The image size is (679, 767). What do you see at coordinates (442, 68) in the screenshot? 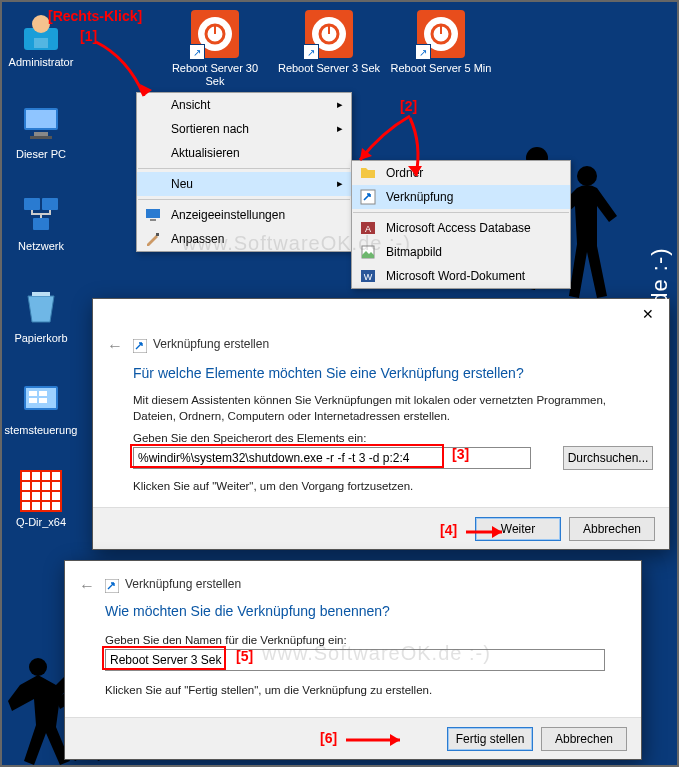
I see `shortcut-label: Reboot Server 5 Min` at bounding box center [442, 68].